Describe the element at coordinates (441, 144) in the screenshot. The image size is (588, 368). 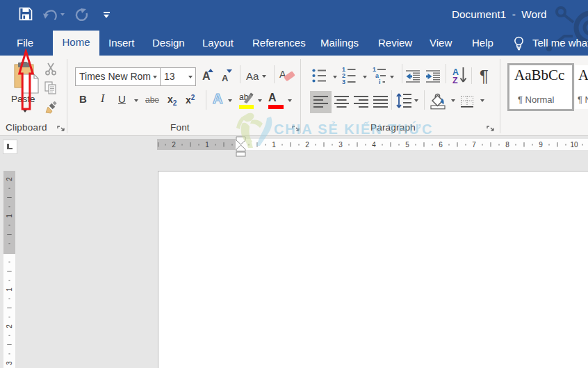
I see `svg-text: 6` at that location.